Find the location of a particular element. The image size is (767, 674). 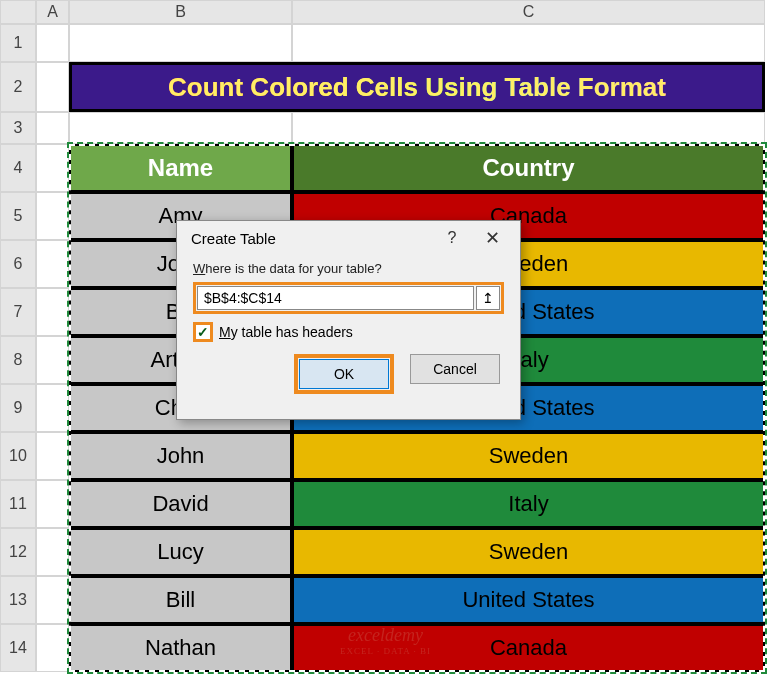

row-header-12: 12 is located at coordinates (18, 552).